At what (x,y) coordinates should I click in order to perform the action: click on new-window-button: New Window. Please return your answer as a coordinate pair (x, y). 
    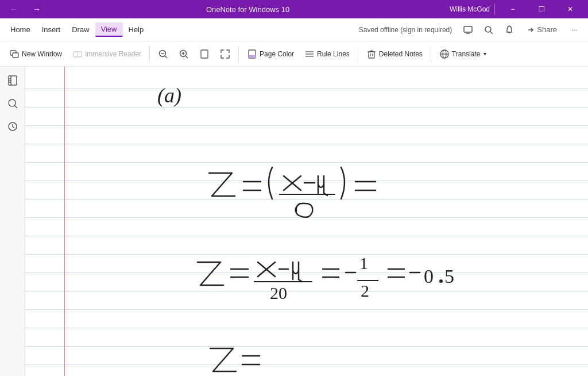
    Looking at the image, I should click on (36, 54).